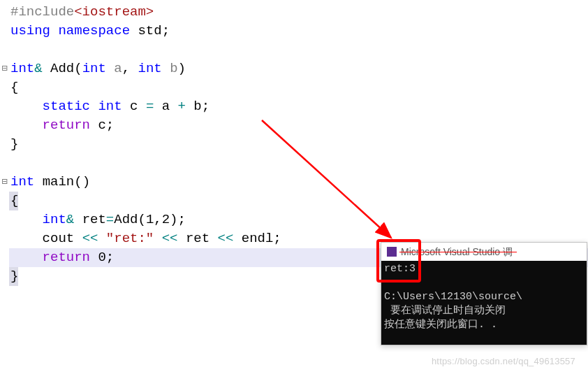 The image size is (588, 372). What do you see at coordinates (81, 13) in the screenshot?
I see `code-line: #include<iostream>` at bounding box center [81, 13].